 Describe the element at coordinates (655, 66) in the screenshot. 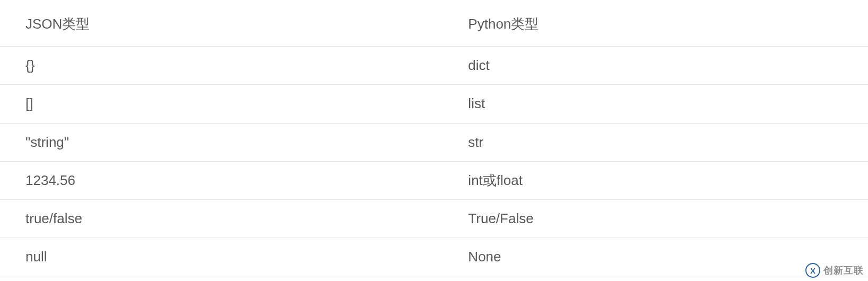

I see `cell-python: dict` at that location.